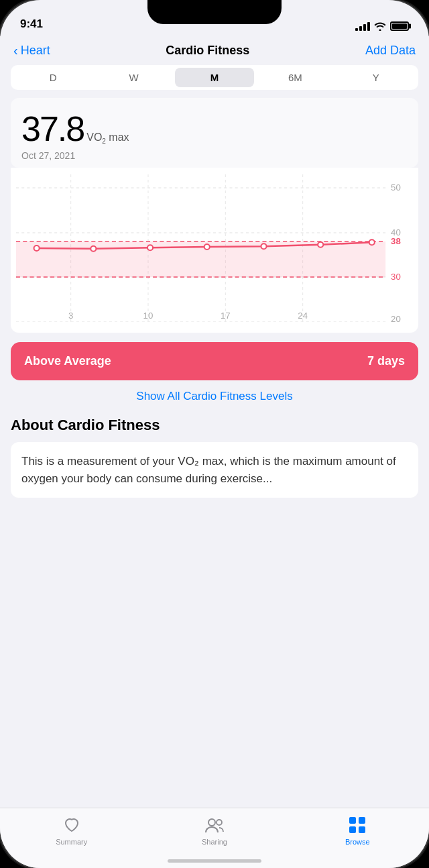 The image size is (429, 868). I want to click on value-display: 37.8 VO2 max Oct 27, 2021, so click(214, 133).